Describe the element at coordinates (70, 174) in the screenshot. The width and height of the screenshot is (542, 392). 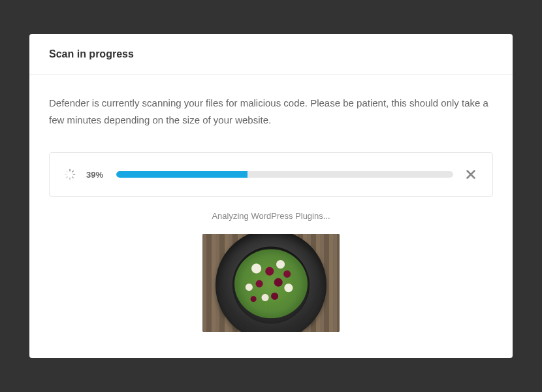
I see `spinner-icon` at that location.